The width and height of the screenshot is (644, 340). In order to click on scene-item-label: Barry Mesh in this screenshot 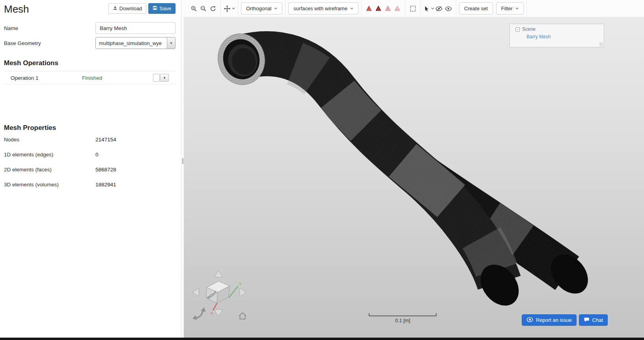, I will do `click(539, 37)`.